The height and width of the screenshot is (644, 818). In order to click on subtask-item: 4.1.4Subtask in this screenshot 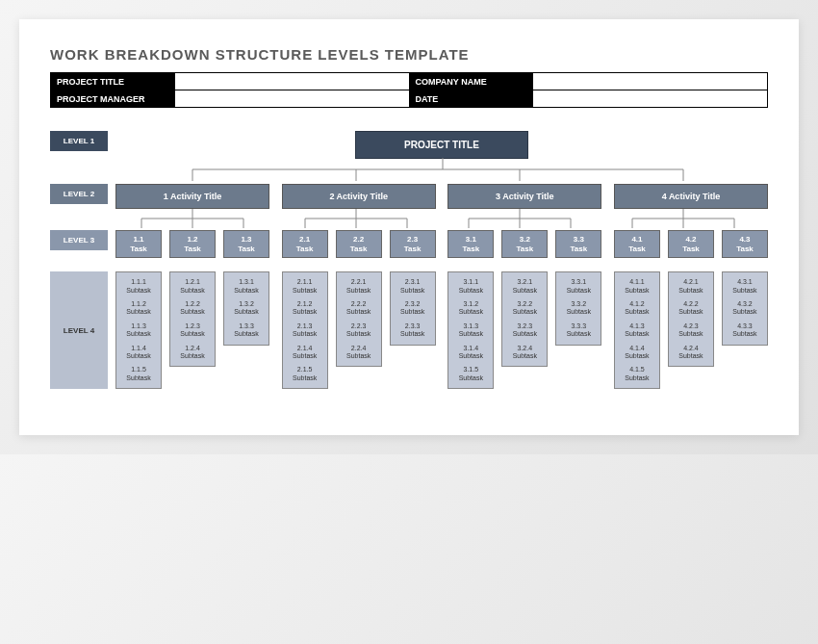, I will do `click(637, 352)`.